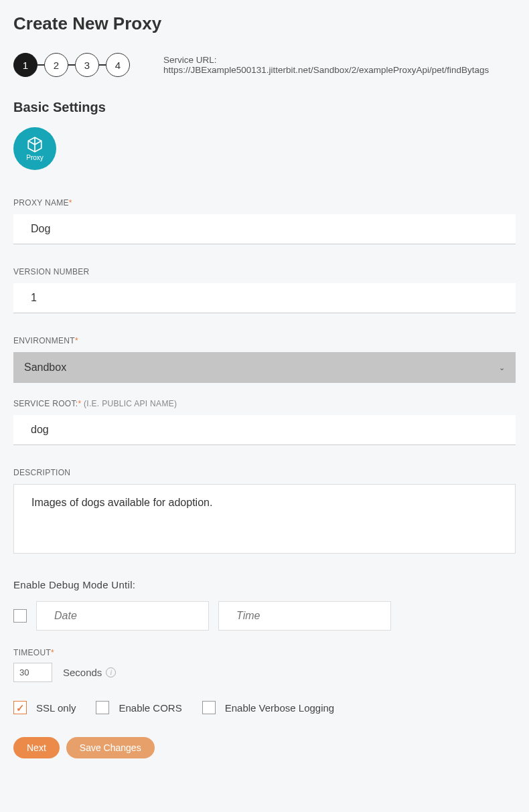 This screenshot has height=812, width=529. Describe the element at coordinates (123, 616) in the screenshot. I see `debug-date-input` at that location.